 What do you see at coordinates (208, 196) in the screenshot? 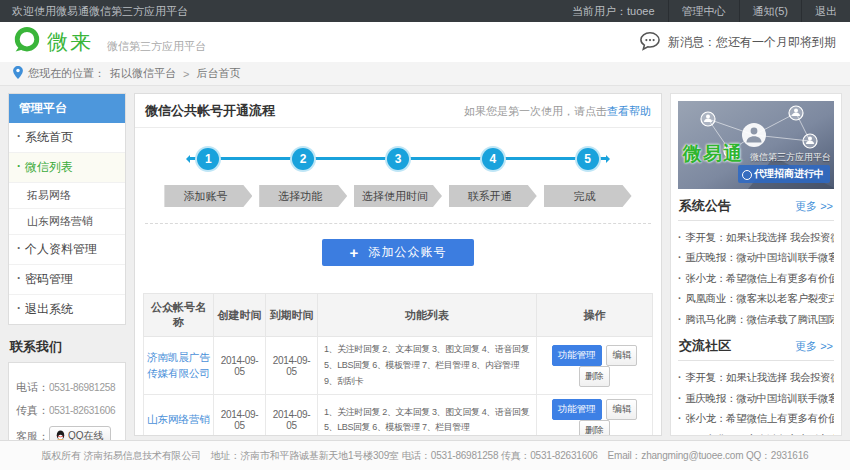
I see `step-label-add-account: 添加账号` at bounding box center [208, 196].